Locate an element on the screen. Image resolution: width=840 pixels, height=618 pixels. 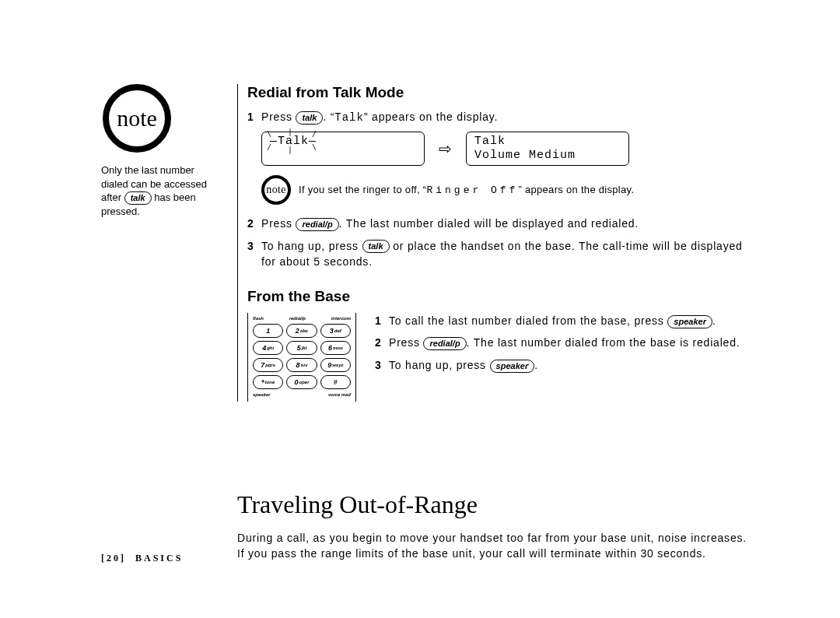
heading-from-base: From the Base is located at coordinates (497, 297).